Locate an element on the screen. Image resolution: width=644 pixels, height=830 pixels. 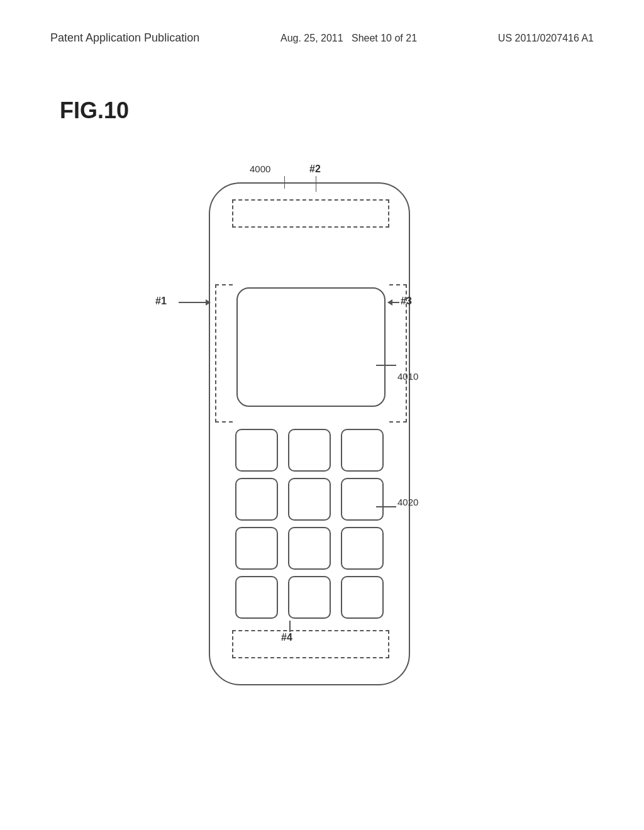
label-device-number: 4000 is located at coordinates (260, 169).